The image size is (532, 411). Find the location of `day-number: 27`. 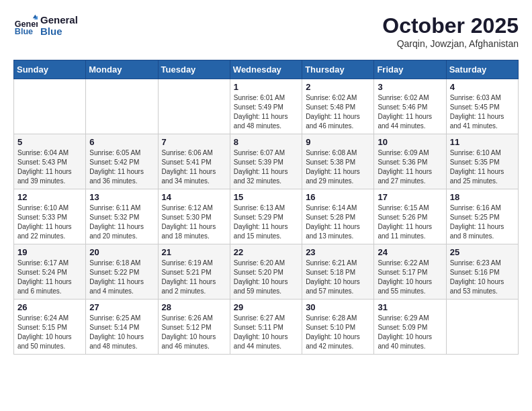

day-number: 27 is located at coordinates (122, 308).